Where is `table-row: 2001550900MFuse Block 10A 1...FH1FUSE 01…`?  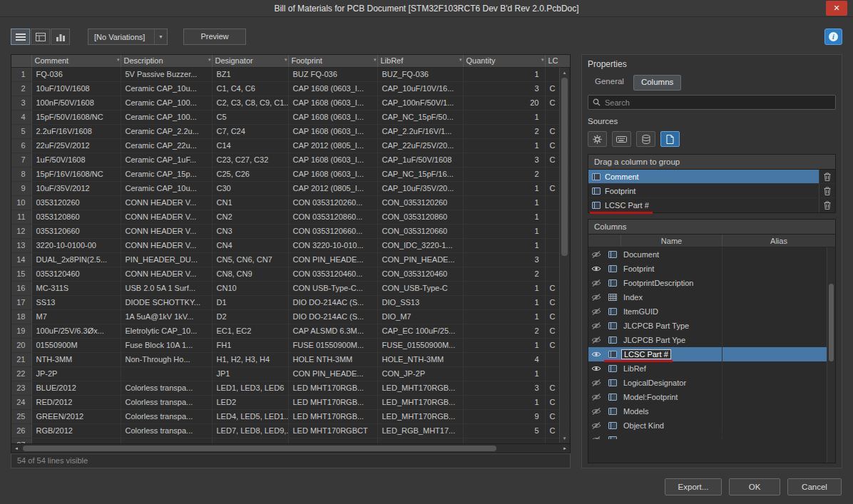
table-row: 2001550900MFuse Block 10A 1...FH1FUSE 01… is located at coordinates (291, 345).